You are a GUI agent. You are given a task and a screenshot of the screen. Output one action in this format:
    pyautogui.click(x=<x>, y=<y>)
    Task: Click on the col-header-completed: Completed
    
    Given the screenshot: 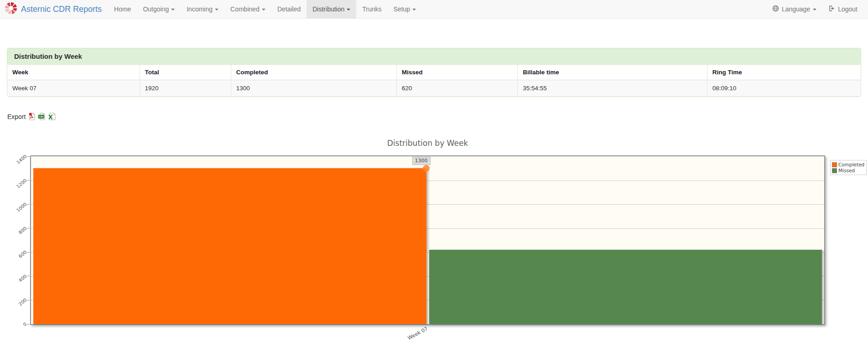 What is the action you would take?
    pyautogui.click(x=314, y=72)
    